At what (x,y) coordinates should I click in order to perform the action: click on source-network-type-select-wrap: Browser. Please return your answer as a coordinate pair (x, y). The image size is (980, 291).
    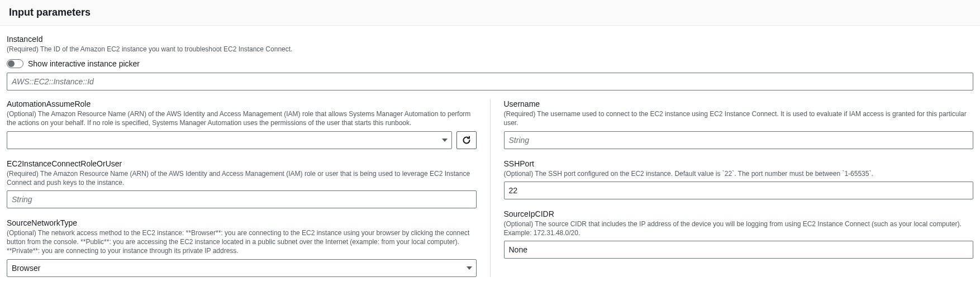
    Looking at the image, I should click on (241, 268).